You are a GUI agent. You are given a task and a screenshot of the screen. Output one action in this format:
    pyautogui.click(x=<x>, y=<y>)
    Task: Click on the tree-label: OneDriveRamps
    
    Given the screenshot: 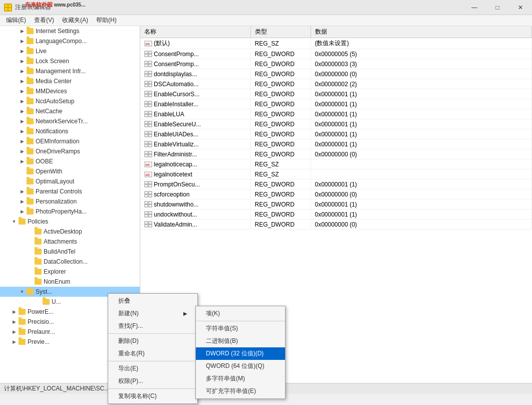 What is the action you would take?
    pyautogui.click(x=58, y=151)
    